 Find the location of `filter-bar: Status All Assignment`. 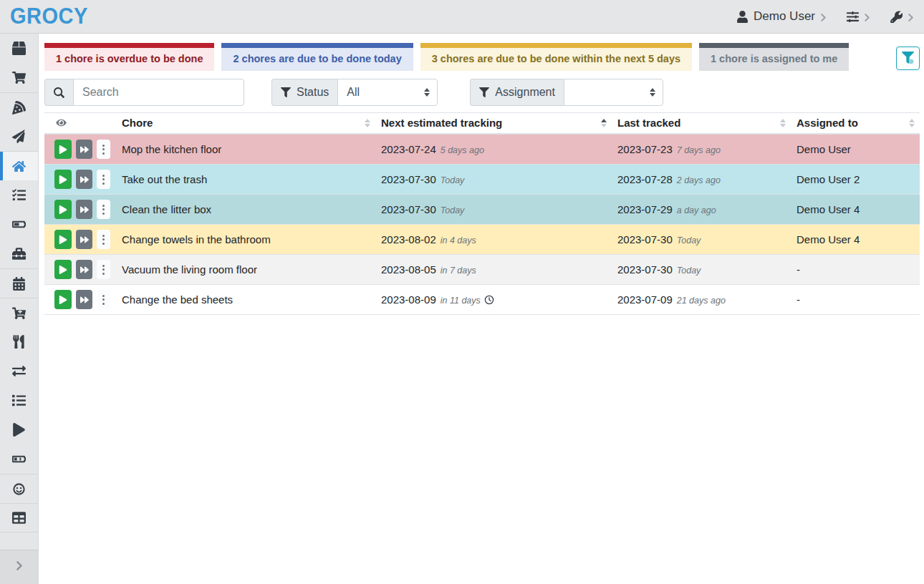

filter-bar: Status All Assignment is located at coordinates (482, 92).